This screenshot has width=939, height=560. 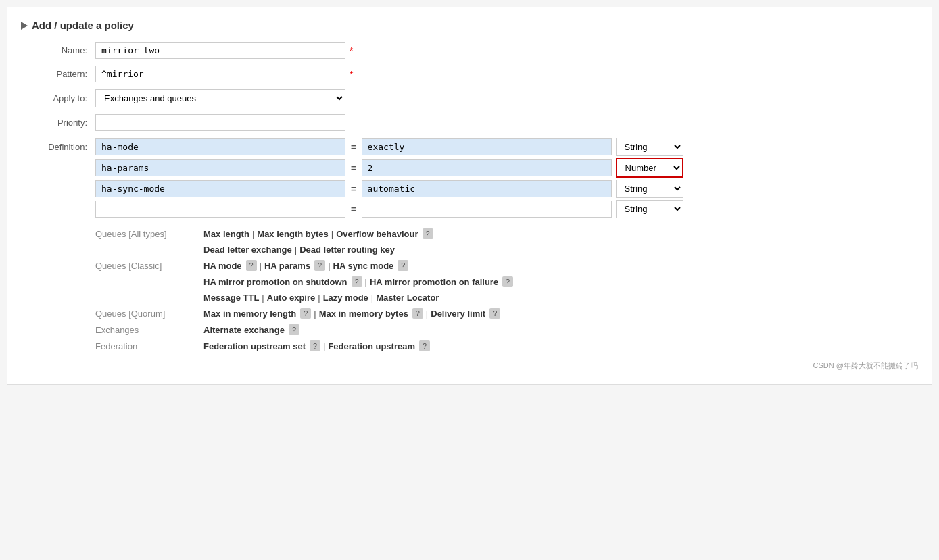 What do you see at coordinates (507, 234) in the screenshot?
I see `hint-row-queues-all-1: Queues [All types] Max length | Max leng…` at bounding box center [507, 234].